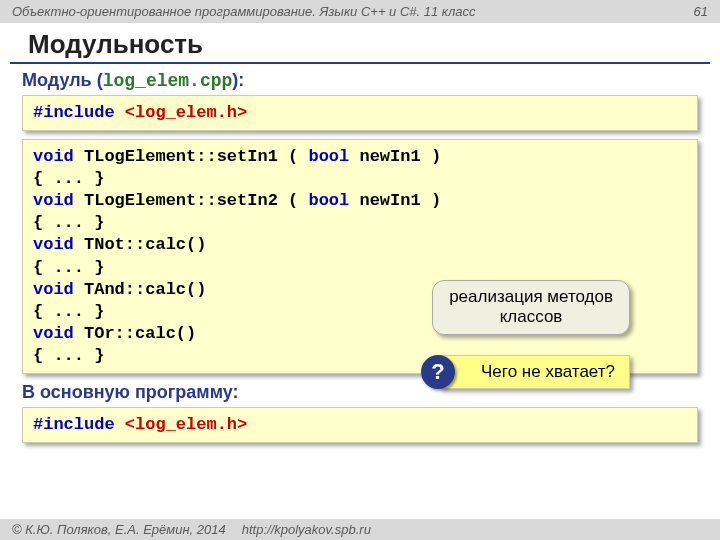 The image size is (720, 540). What do you see at coordinates (360, 12) in the screenshot?
I see `header-bar: Объектно-ориентированное программировани…` at bounding box center [360, 12].